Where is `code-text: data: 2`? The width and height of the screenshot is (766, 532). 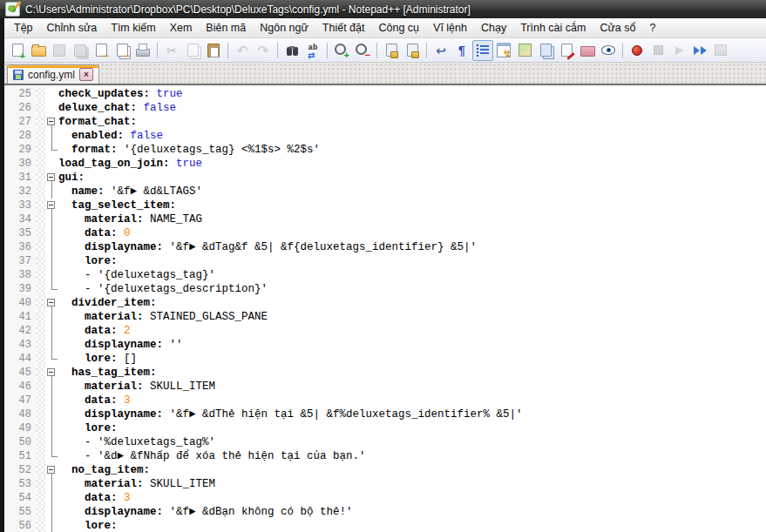
code-text: data: 2 is located at coordinates (94, 331).